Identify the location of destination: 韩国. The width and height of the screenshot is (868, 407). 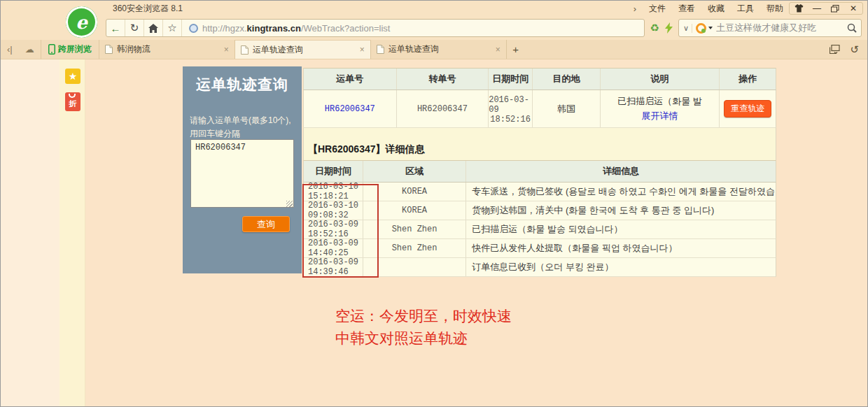
(567, 109).